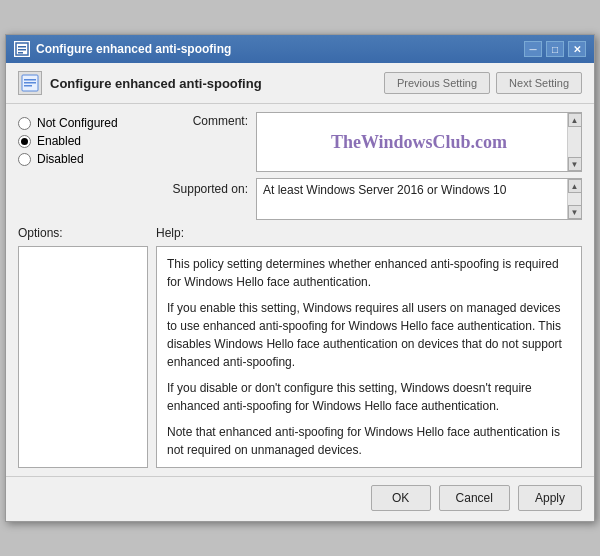 This screenshot has height=556, width=600. What do you see at coordinates (24, 124) in the screenshot?
I see `radio-circle-not-configured` at bounding box center [24, 124].